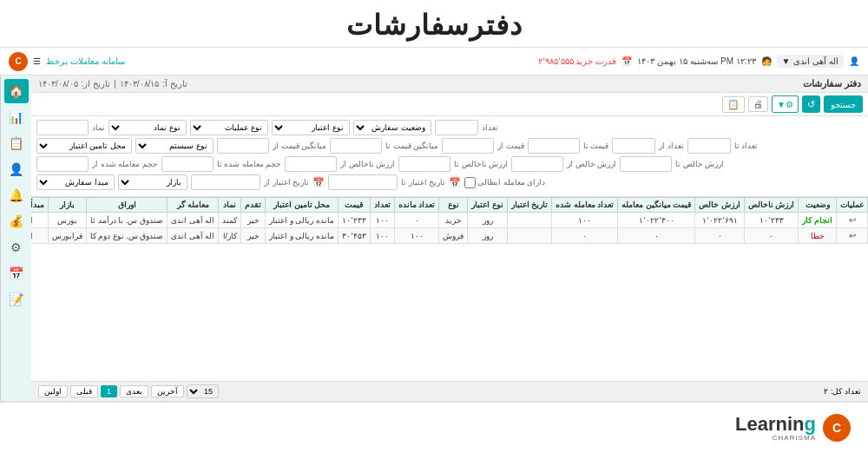 The image size is (868, 453). I want to click on date-from-label: تاریخ اعتبار از, so click(286, 182).